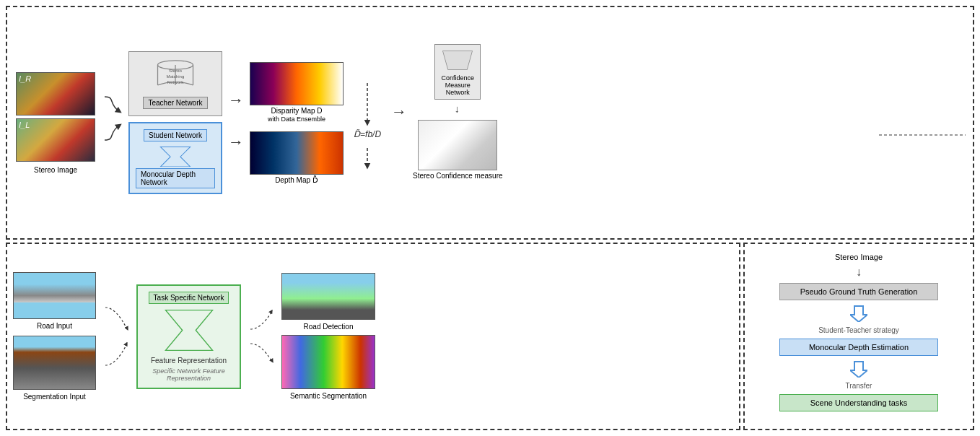 The image size is (980, 436). I want to click on student-teacher-arrow, so click(859, 313).